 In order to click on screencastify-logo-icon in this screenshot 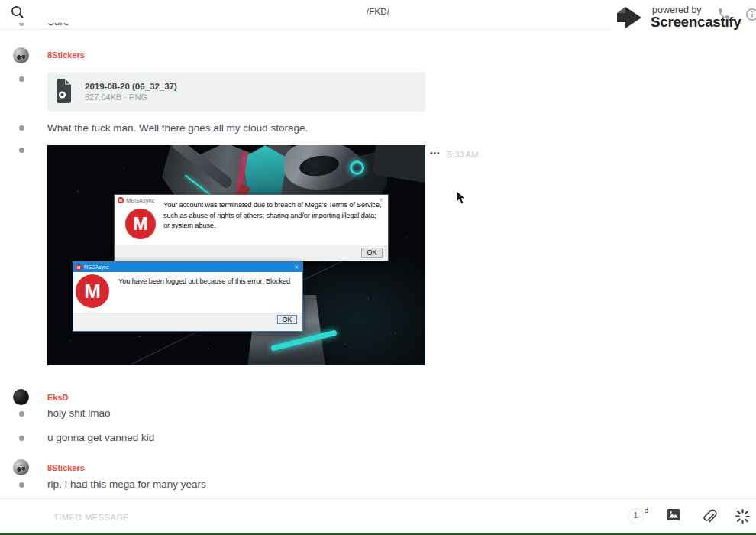, I will do `click(632, 19)`.